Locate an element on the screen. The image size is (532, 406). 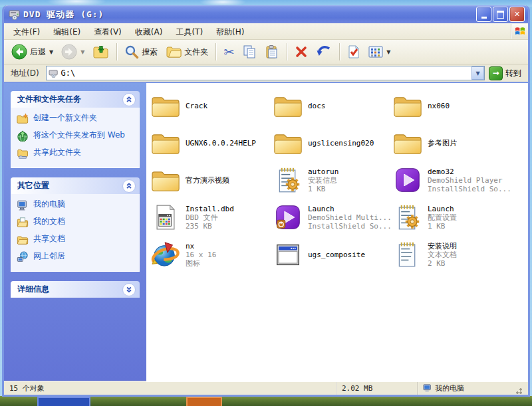
close-button: ✕ is located at coordinates (517, 15).